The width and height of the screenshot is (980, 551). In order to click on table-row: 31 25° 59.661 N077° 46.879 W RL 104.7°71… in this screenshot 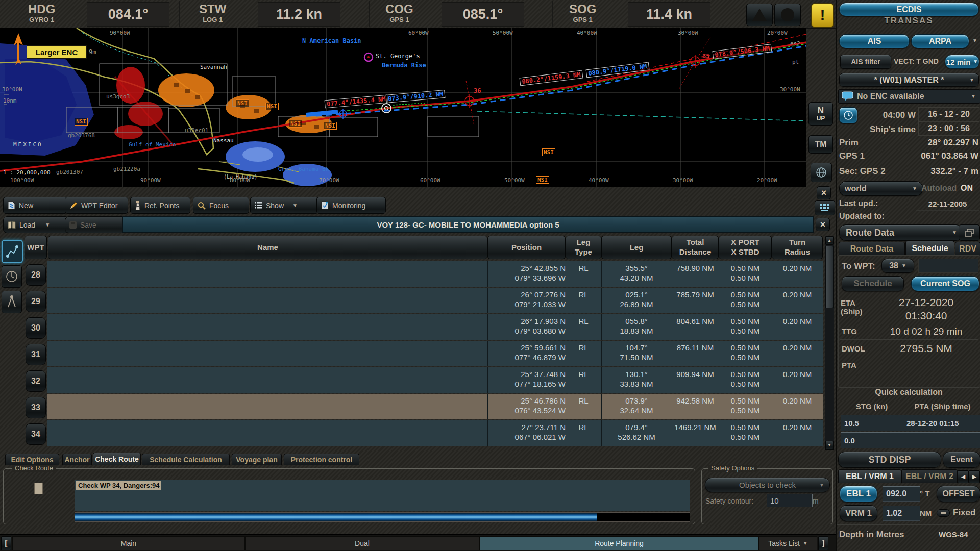, I will do `click(424, 354)`.